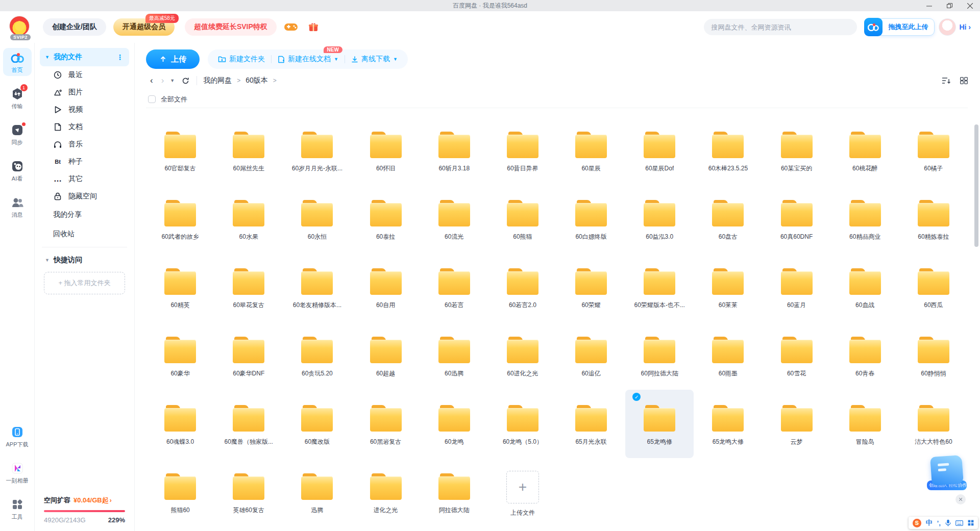 The height and width of the screenshot is (531, 980). Describe the element at coordinates (865, 219) in the screenshot. I see `folder-tile: 60精品商业` at that location.